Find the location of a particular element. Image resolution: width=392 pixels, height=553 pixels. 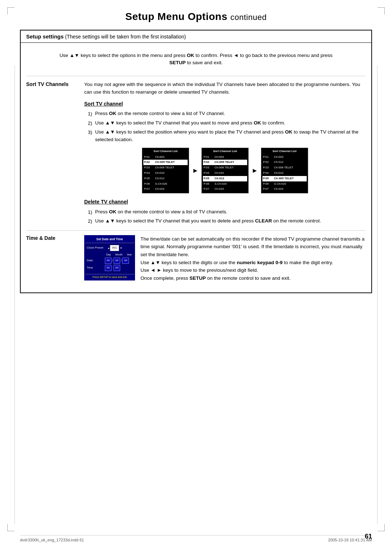

corner-mark-tl is located at coordinates (11, 11).